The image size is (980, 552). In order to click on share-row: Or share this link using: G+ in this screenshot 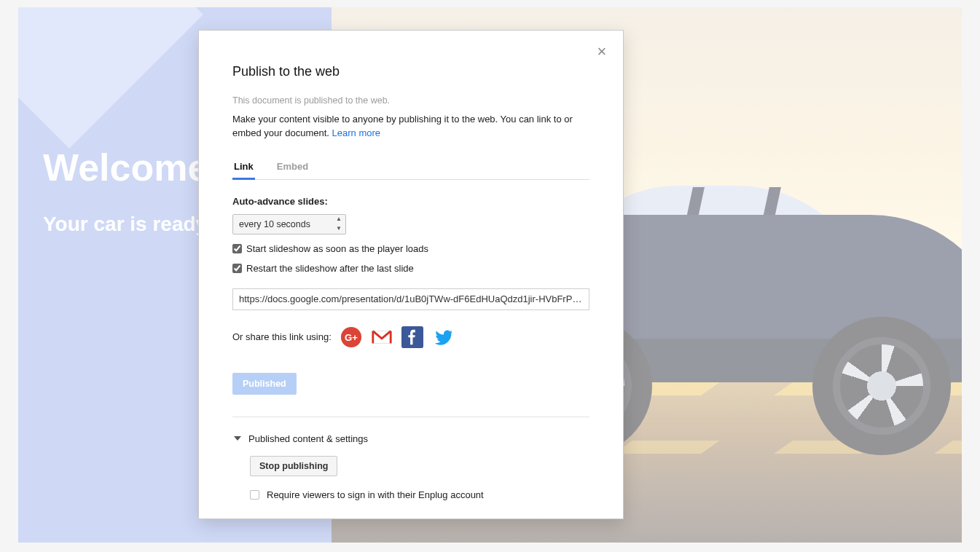, I will do `click(411, 337)`.